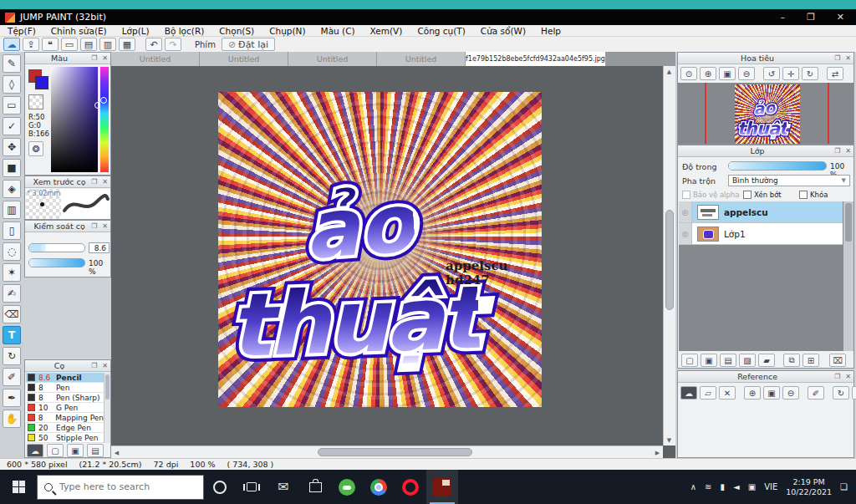  Describe the element at coordinates (395, 452) in the screenshot. I see `horizontal-scroll-thumb` at that location.